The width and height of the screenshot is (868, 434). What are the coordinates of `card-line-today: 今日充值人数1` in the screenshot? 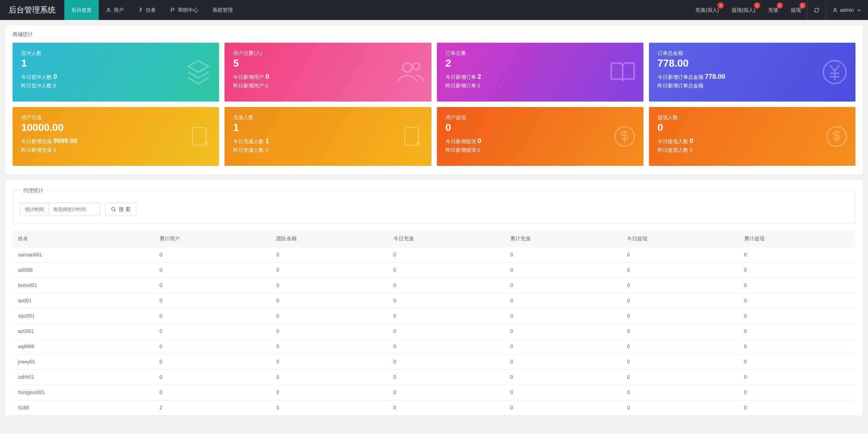 It's located at (328, 141).